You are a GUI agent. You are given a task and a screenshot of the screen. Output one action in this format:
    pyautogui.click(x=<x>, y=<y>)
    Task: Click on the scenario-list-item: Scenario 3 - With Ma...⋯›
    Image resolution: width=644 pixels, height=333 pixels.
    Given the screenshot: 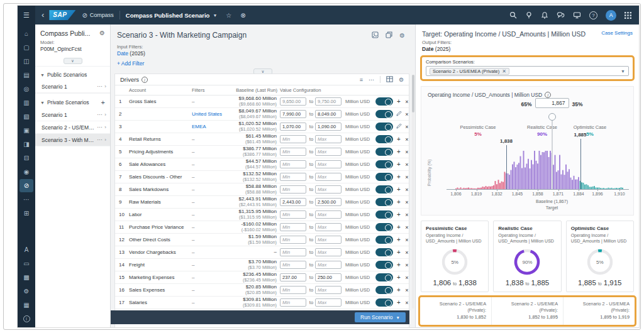 What is the action you would take?
    pyautogui.click(x=73, y=140)
    